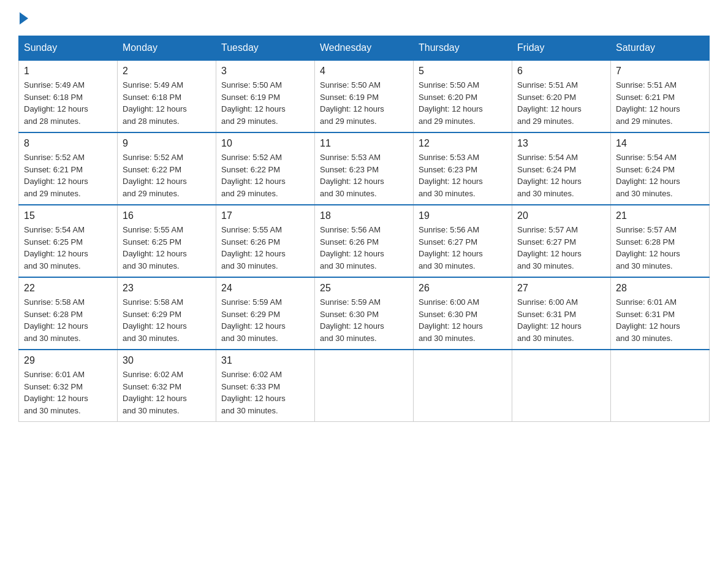 The image size is (728, 563). What do you see at coordinates (463, 313) in the screenshot?
I see `calendar-cell: 26 Sunrise: 6:00 AM Sunset: 6:30 PM Dayl…` at bounding box center [463, 313].